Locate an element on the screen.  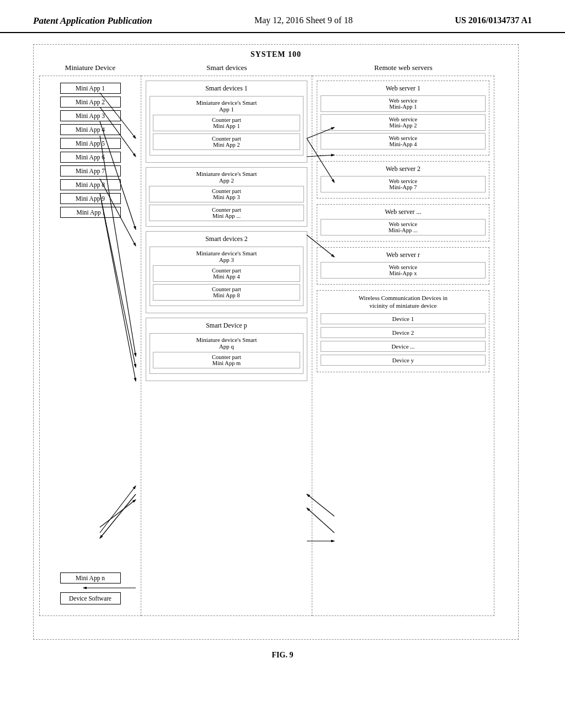
web-server-1-section: Web server 1 Web serviceMini-App 1 Web s… is located at coordinates (403, 118).